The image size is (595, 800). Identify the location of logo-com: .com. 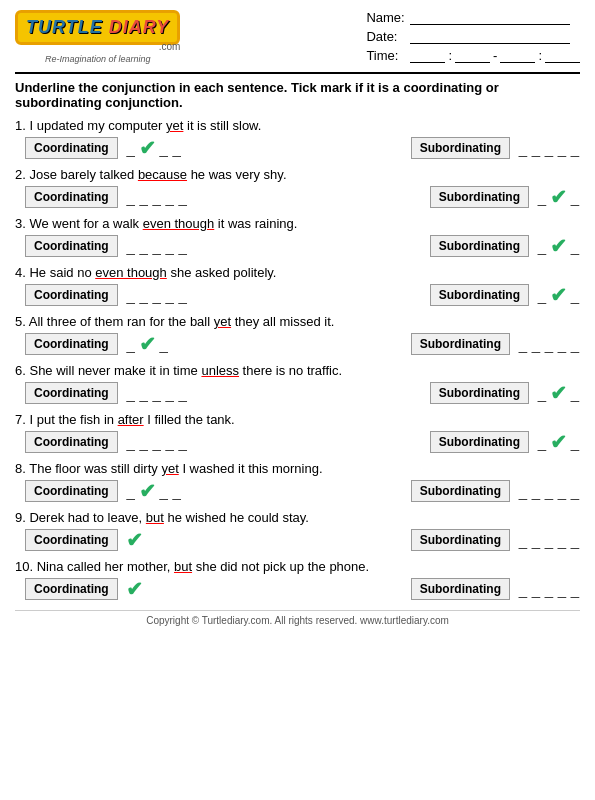
(170, 46).